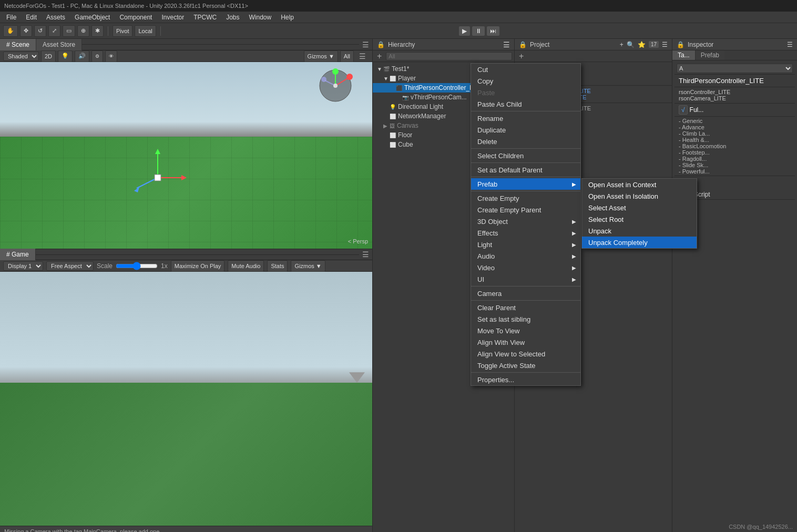  Describe the element at coordinates (526, 81) in the screenshot. I see `ctx-copy: Copy` at that location.